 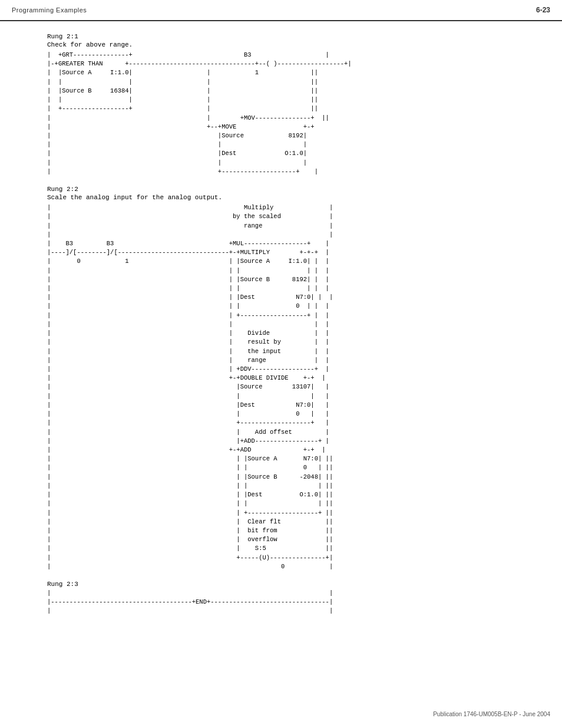 What do you see at coordinates (281, 584) in the screenshot?
I see `rung-2-3-title: Rung 2:3` at bounding box center [281, 584].